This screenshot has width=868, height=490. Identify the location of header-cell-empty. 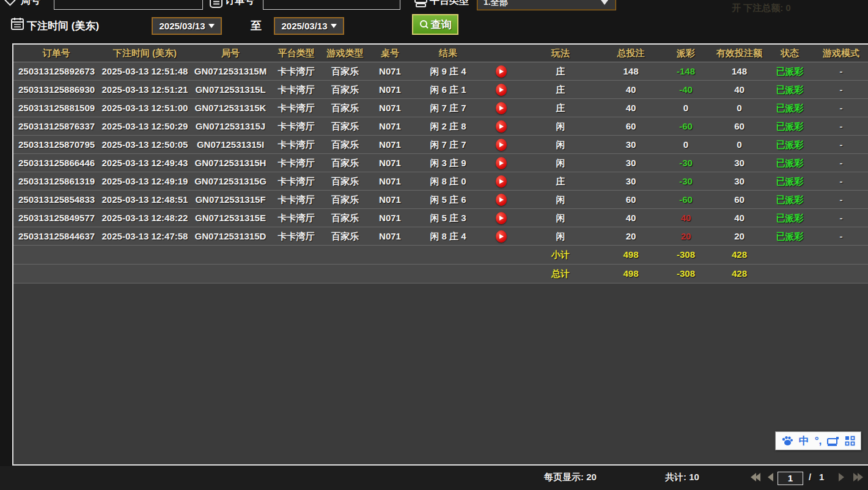
(501, 53).